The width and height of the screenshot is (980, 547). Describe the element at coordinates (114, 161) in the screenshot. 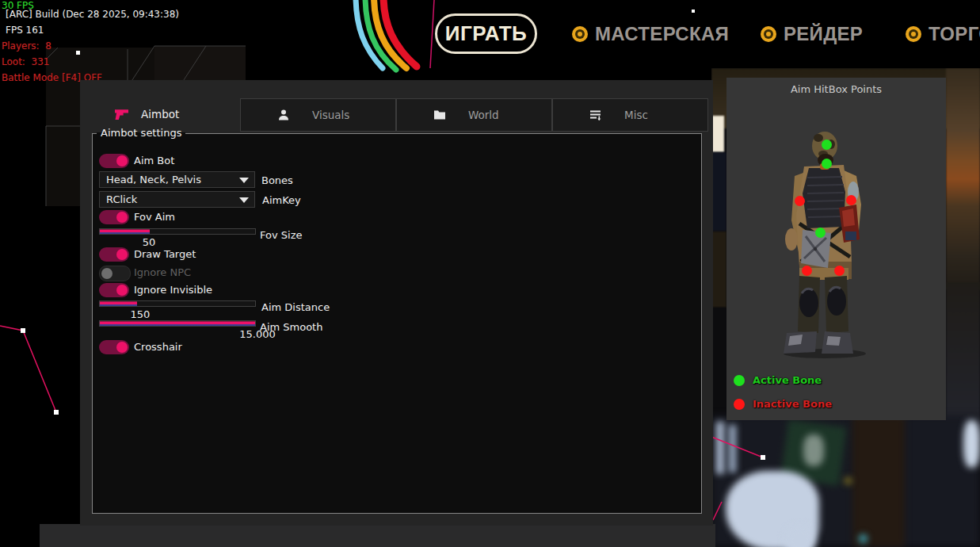

I see `aim-bot-toggle` at that location.